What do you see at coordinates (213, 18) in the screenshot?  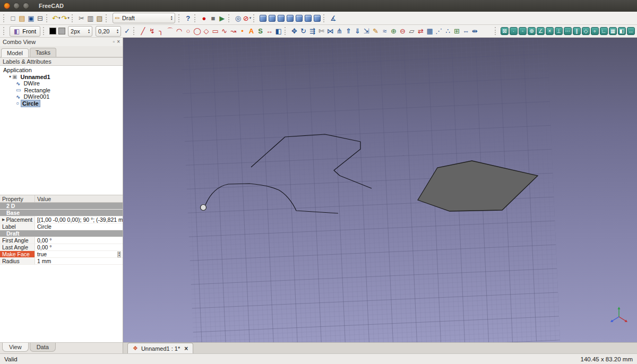 I see `macro-stop-button: ■` at bounding box center [213, 18].